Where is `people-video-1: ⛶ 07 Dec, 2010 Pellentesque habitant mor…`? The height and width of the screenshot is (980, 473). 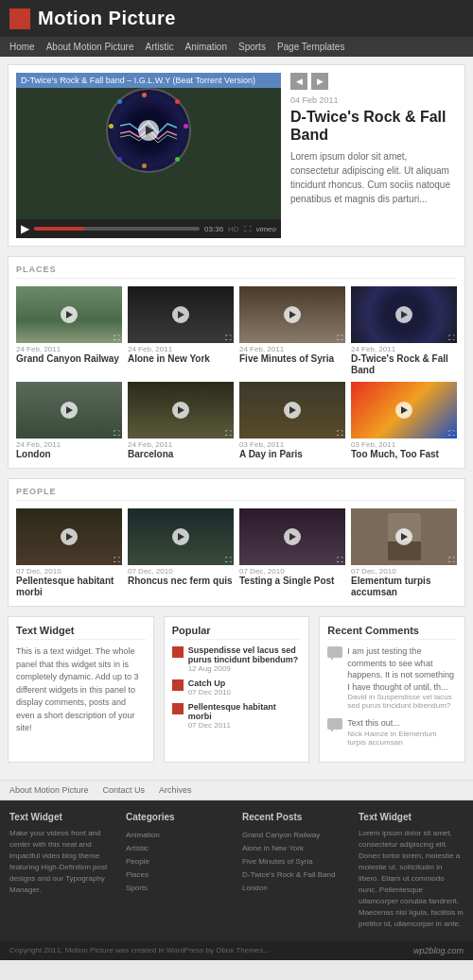 people-video-1: ⛶ 07 Dec, 2010 Pellentesque habitant mor… is located at coordinates (69, 554).